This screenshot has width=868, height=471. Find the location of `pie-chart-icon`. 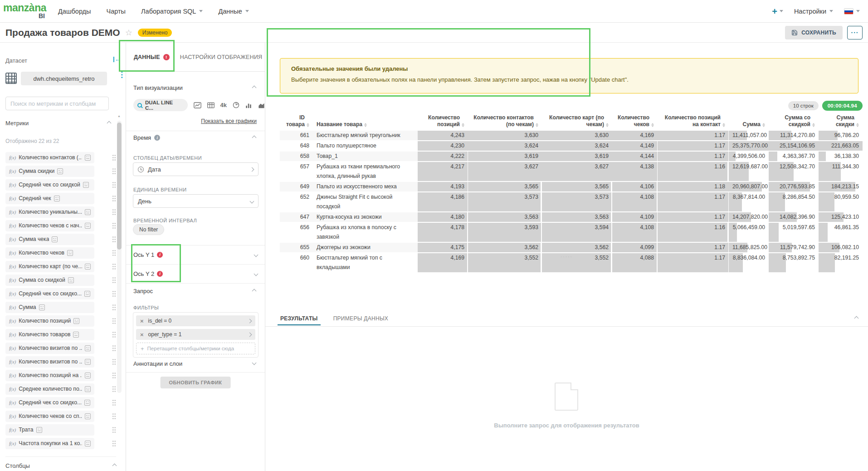

pie-chart-icon is located at coordinates (236, 105).